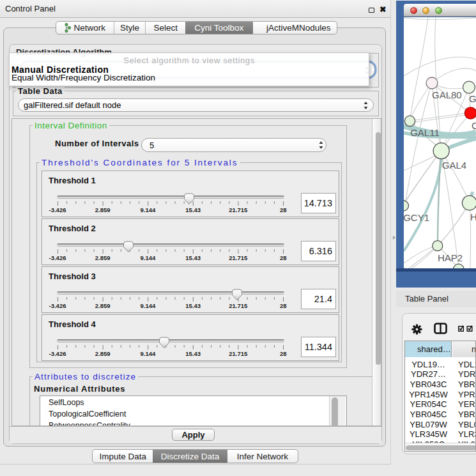  What do you see at coordinates (417, 217) in the screenshot?
I see `svg-text: GCY1` at bounding box center [417, 217].